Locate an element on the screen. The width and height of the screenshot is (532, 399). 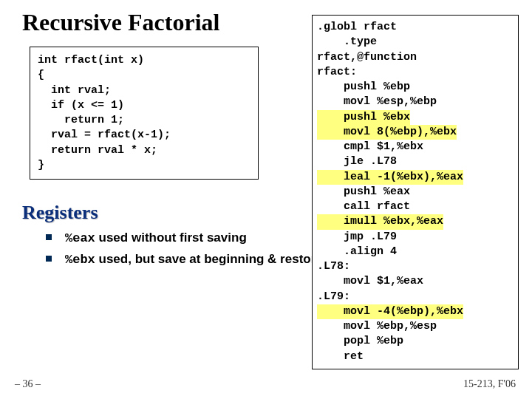
asm-line: .globl rfact is located at coordinates (415, 27).